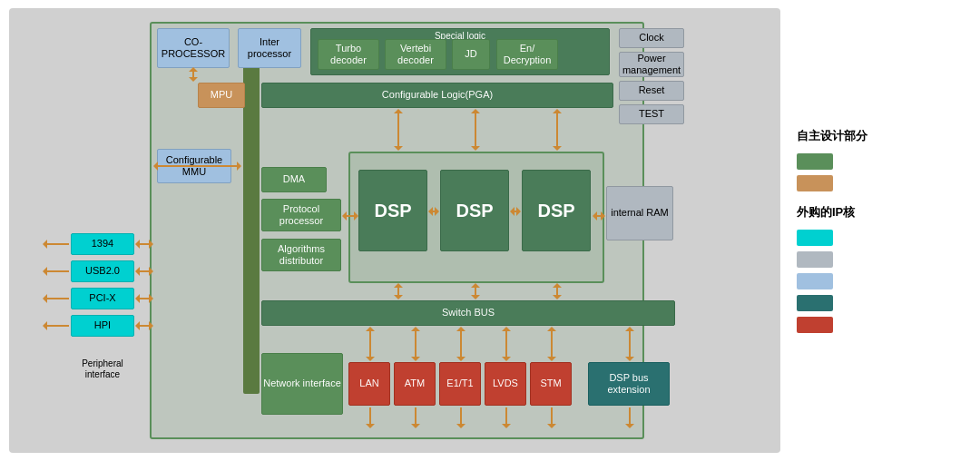  Describe the element at coordinates (415, 384) in the screenshot. I see `atm-block: ATM` at that location.